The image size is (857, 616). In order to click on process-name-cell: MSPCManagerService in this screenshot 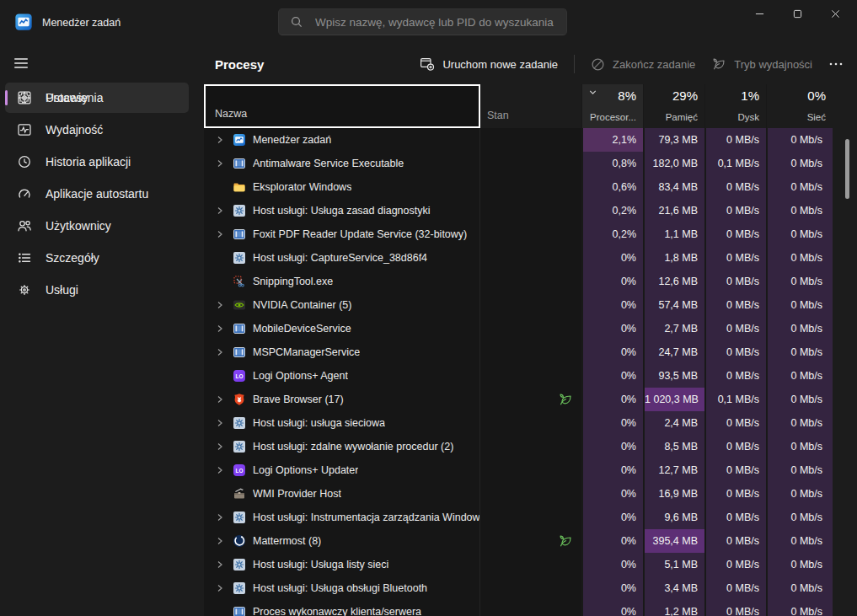, I will do `click(342, 352)`.